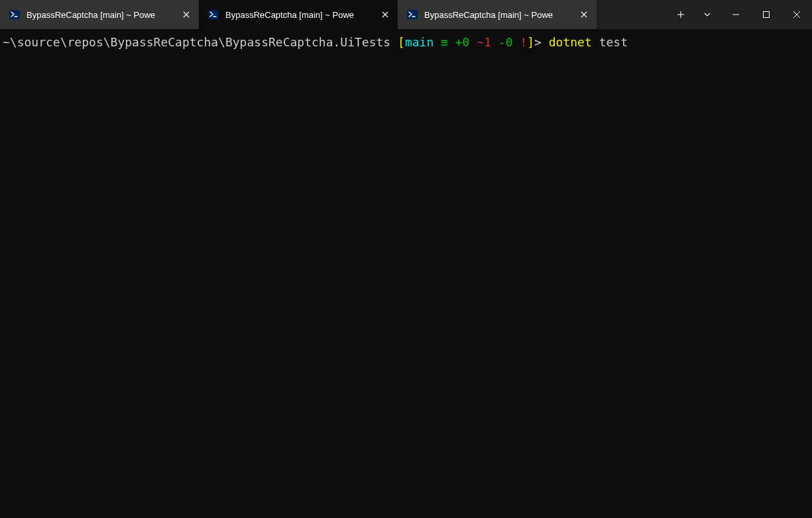 The width and height of the screenshot is (812, 518). Describe the element at coordinates (538, 42) in the screenshot. I see `prompt-char: >` at that location.